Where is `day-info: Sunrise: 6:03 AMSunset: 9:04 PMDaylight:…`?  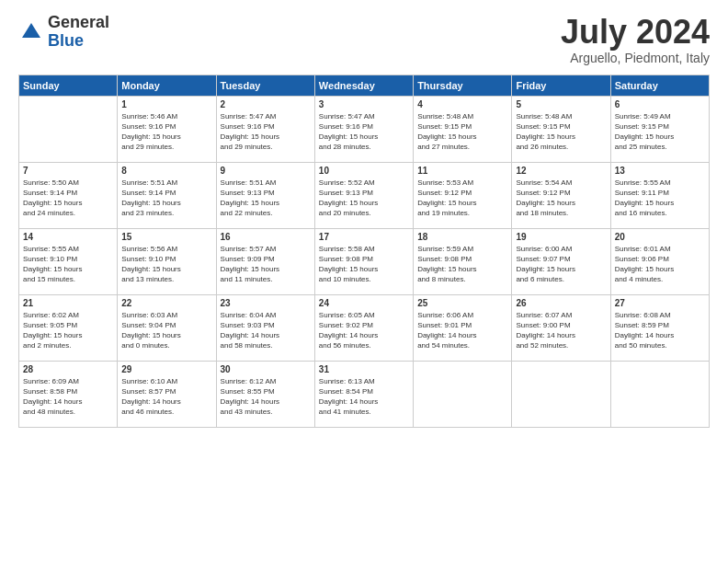
day-info: Sunrise: 6:03 AMSunset: 9:04 PMDaylight:… is located at coordinates (166, 331).